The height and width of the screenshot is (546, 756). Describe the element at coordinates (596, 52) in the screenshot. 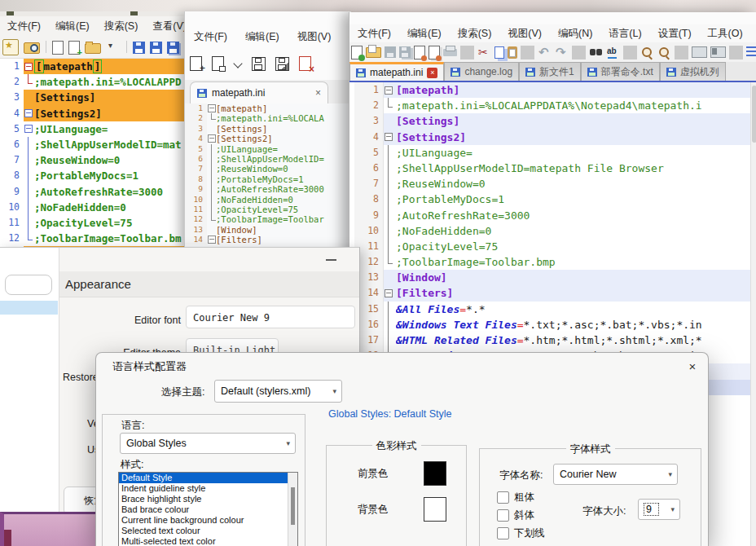

I see `find-icon` at that location.